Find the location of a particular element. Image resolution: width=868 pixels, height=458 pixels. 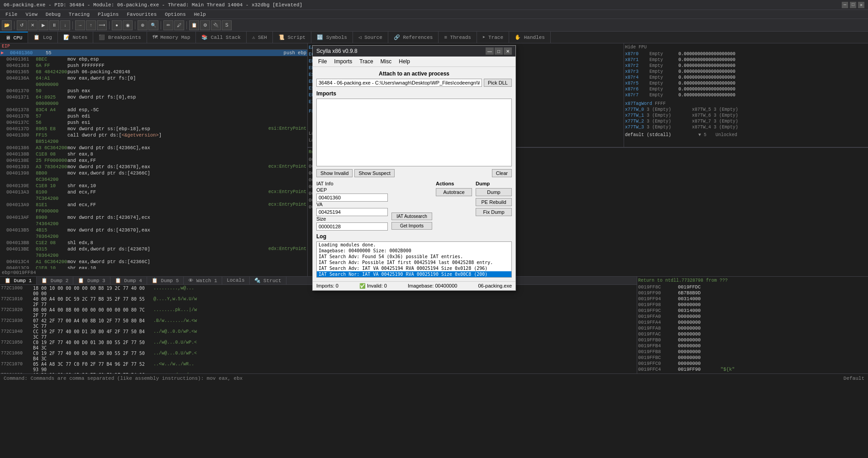

disasm-row: 00401386A3 6C364200 mov dword ptr ds:[42… is located at coordinates (154, 148).